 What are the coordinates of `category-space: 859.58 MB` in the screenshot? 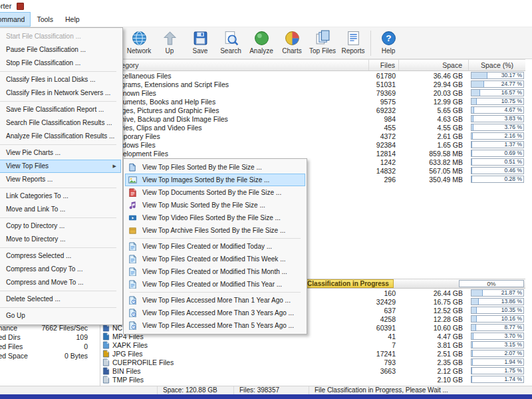 It's located at (434, 154).